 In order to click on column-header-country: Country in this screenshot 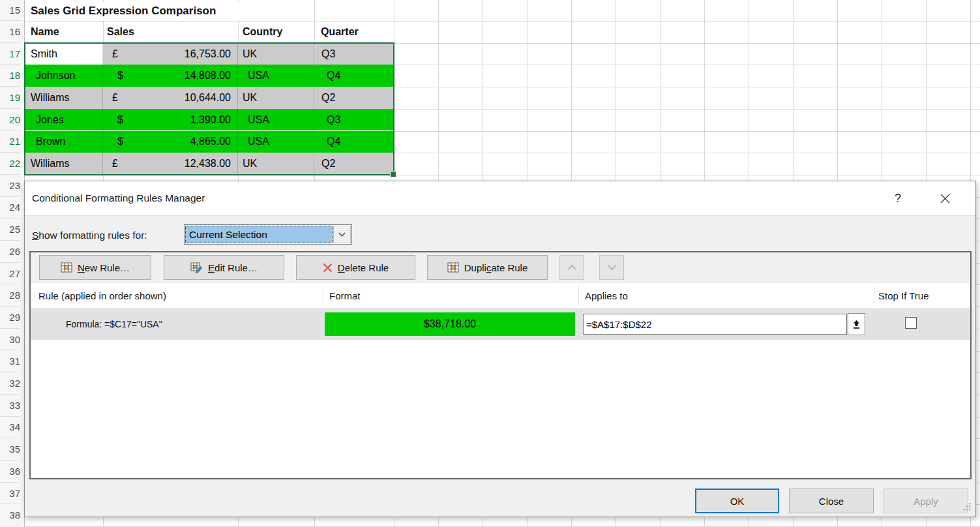, I will do `click(262, 32)`.